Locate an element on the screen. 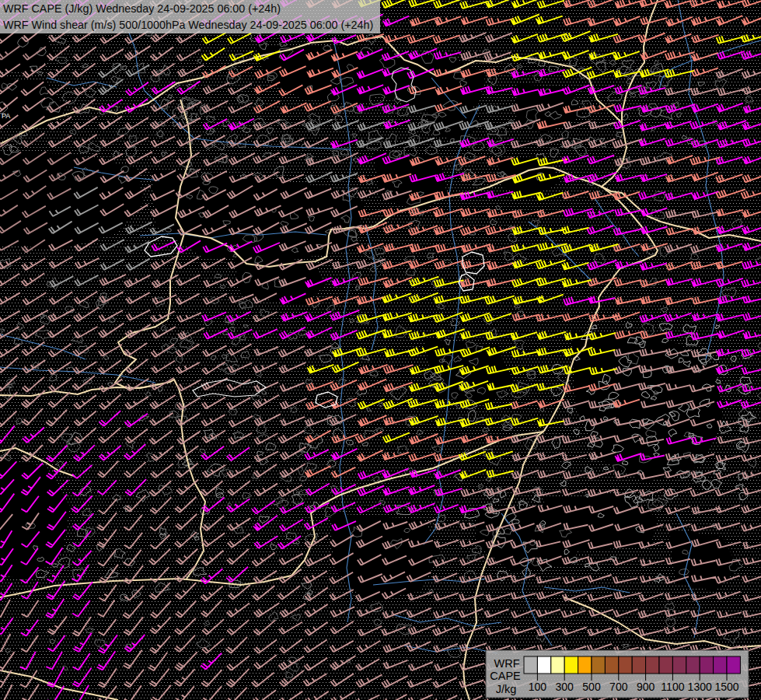 The image size is (761, 700). svg-text:WRF Wind shear (m/s) 500/1000h: WRF Wind shear (m/s) 500/1000hPa Wednesd… is located at coordinates (188, 25).